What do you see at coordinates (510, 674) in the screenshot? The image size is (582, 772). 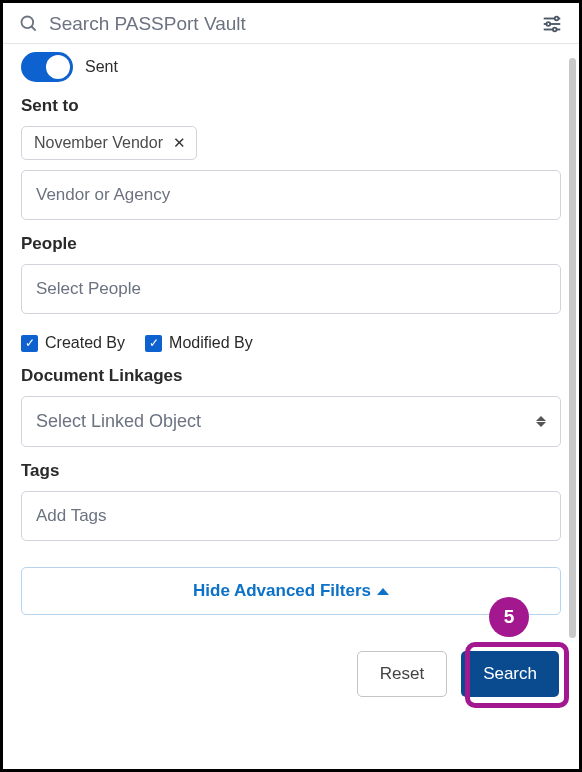 I see `search-button: Search` at bounding box center [510, 674].